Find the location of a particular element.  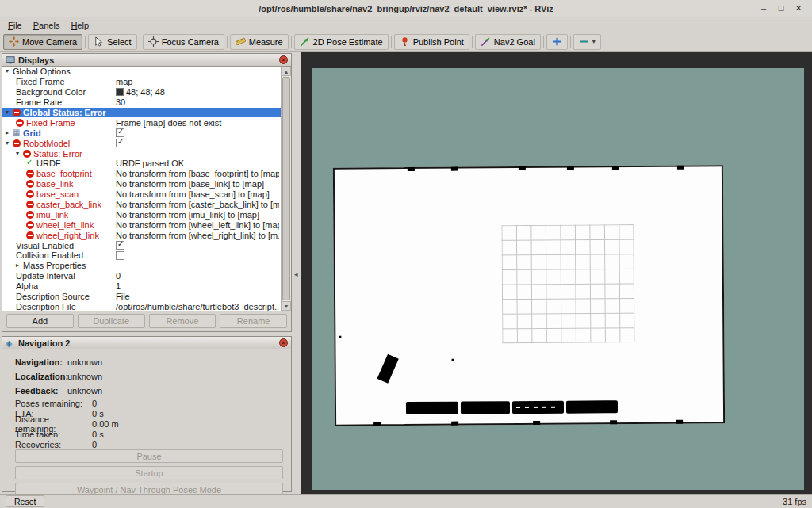

property-value: No transform from [caster_back_link] to … is located at coordinates (197, 204).